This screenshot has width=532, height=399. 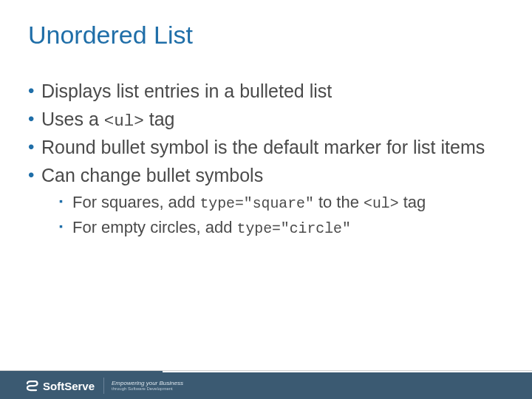 I want to click on brand-logo: SoftServe, so click(x=60, y=386).